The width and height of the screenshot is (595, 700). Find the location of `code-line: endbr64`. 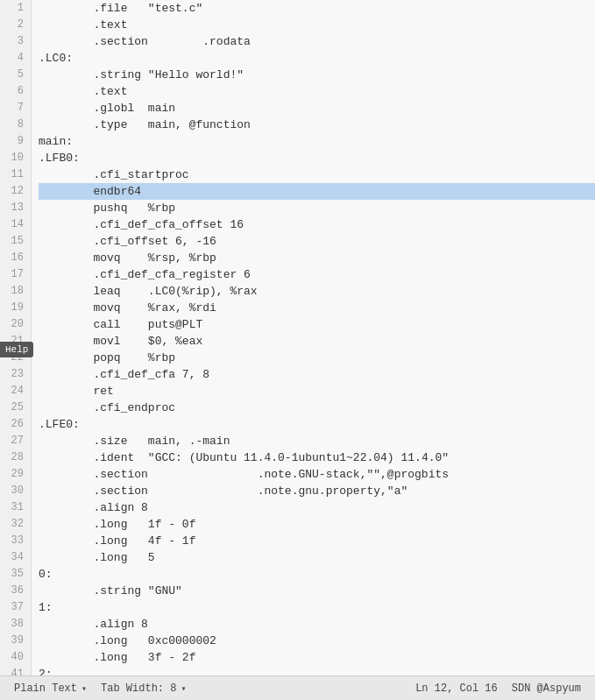

code-line: endbr64 is located at coordinates (317, 191).